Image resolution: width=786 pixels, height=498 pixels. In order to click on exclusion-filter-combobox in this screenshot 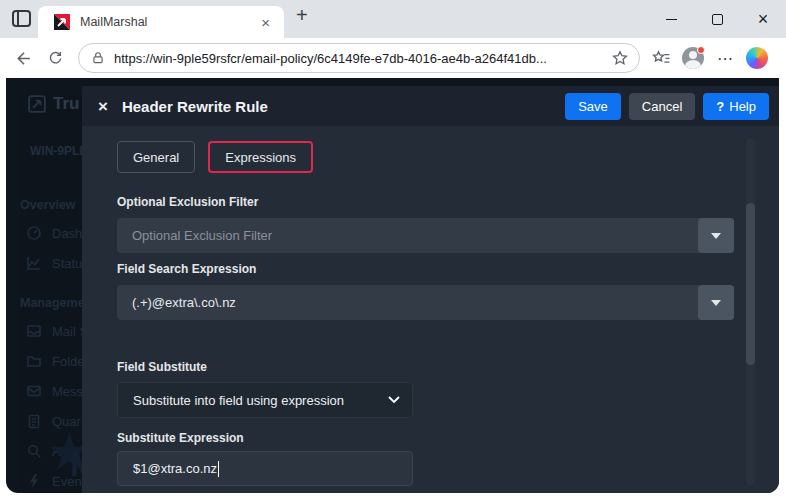, I will do `click(426, 236)`.